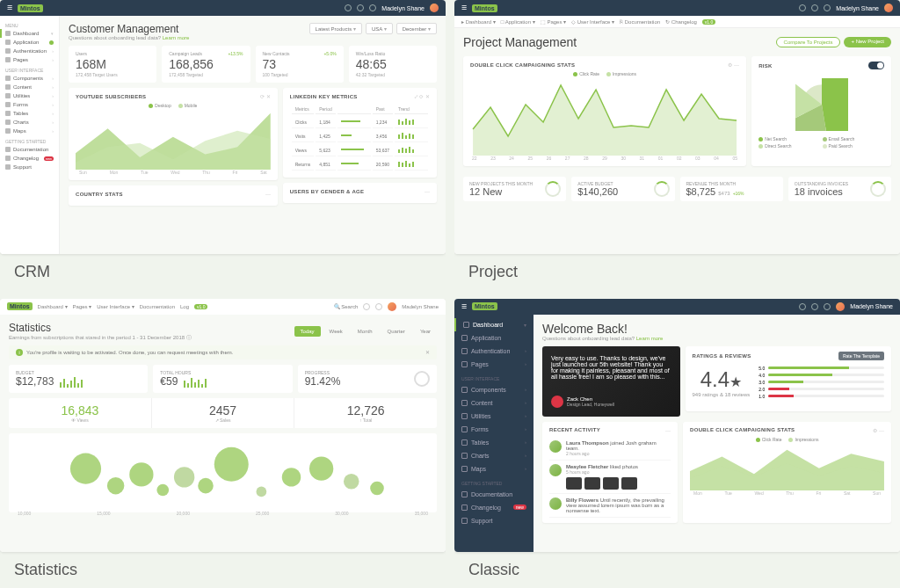  What do you see at coordinates (83, 306) in the screenshot?
I see `breadcrumb-item: Pages ▾` at bounding box center [83, 306].